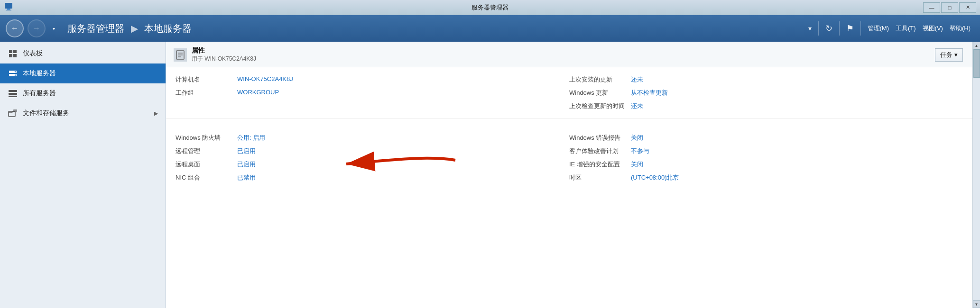  Describe the element at coordinates (15, 28) in the screenshot. I see `back-button: ←` at that location.